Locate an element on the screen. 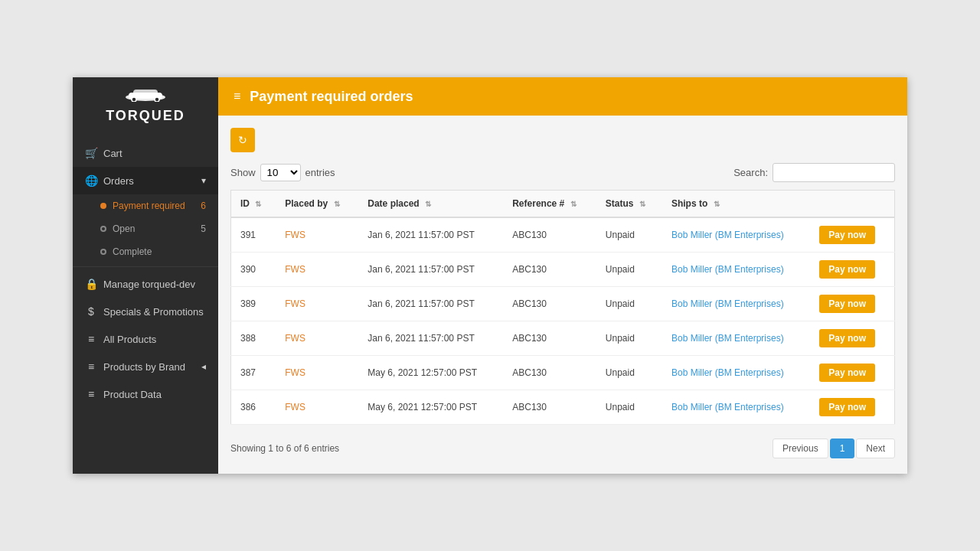  cell-status-2: Unpaid is located at coordinates (629, 305).